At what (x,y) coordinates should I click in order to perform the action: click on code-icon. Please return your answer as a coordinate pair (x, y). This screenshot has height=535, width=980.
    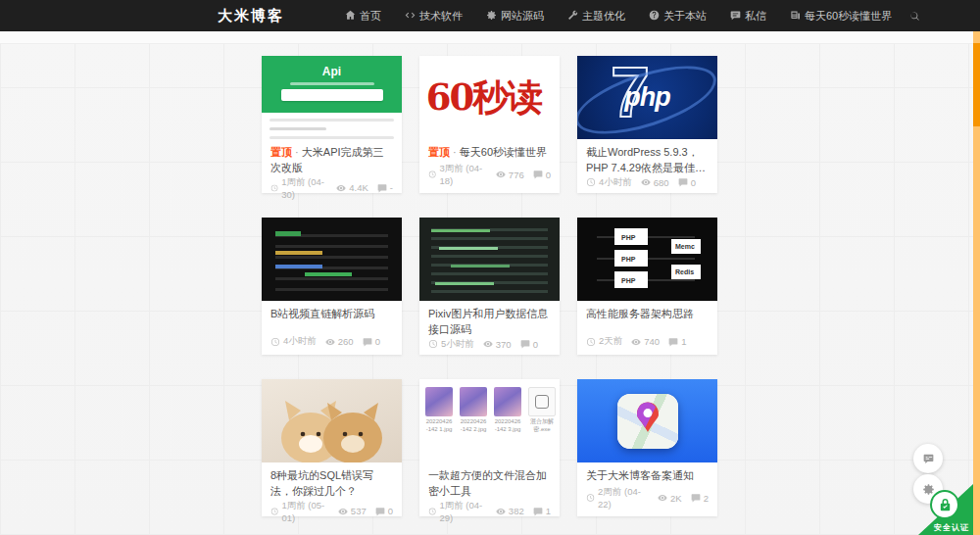
    Looking at the image, I should click on (410, 16).